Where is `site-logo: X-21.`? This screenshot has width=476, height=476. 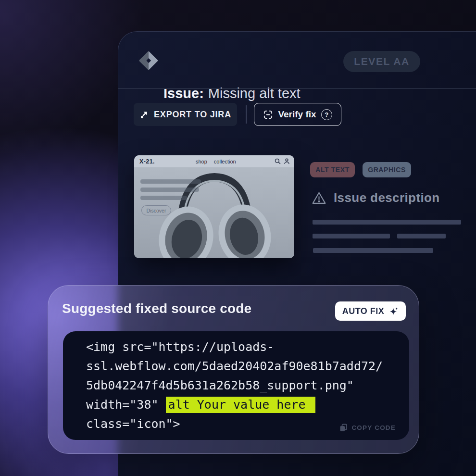
site-logo: X-21. is located at coordinates (147, 162).